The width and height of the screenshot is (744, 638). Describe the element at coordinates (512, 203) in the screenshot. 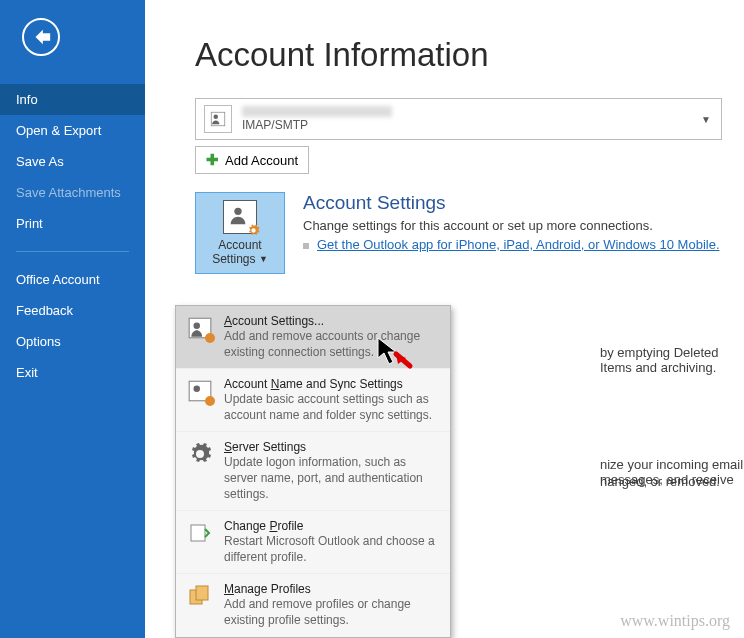

I see `account-settings-heading: Account Settings` at that location.